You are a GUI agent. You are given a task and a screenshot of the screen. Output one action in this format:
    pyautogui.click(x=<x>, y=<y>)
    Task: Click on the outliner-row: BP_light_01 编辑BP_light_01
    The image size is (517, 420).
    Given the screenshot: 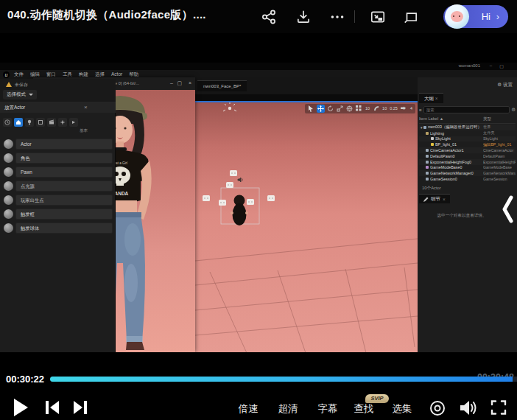 What is the action you would take?
    pyautogui.click(x=467, y=144)
    